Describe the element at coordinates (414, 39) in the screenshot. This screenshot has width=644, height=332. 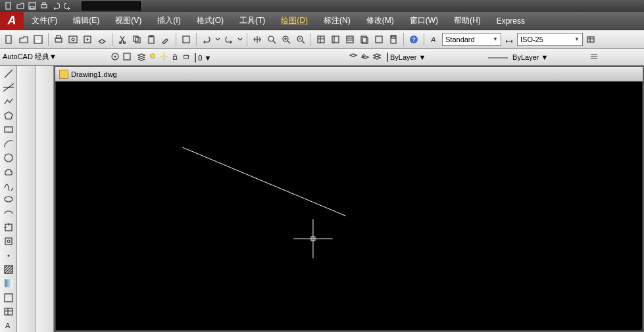
I see `help-button: ?` at that location.